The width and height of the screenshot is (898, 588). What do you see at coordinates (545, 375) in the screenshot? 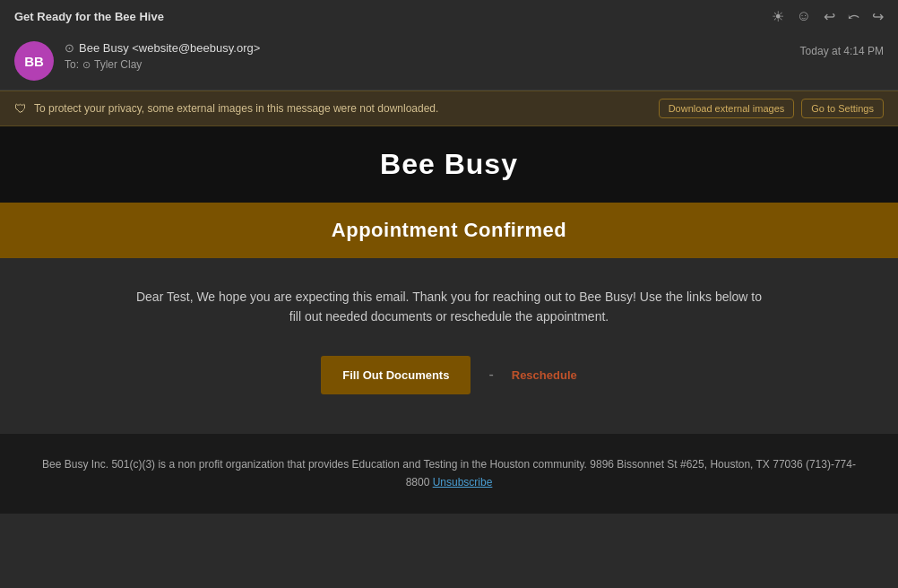
I see `reschedule-button: Reschedule` at bounding box center [545, 375].